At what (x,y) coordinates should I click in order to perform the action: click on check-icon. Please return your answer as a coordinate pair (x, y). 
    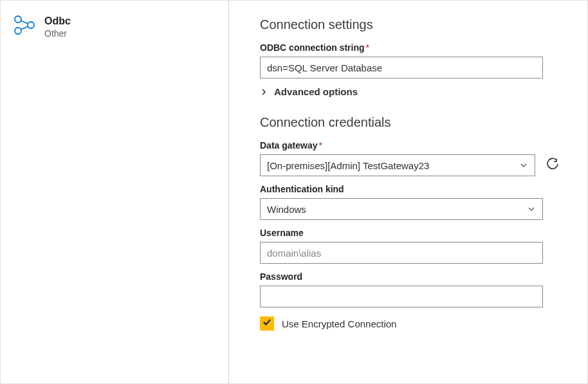
    Looking at the image, I should click on (267, 324).